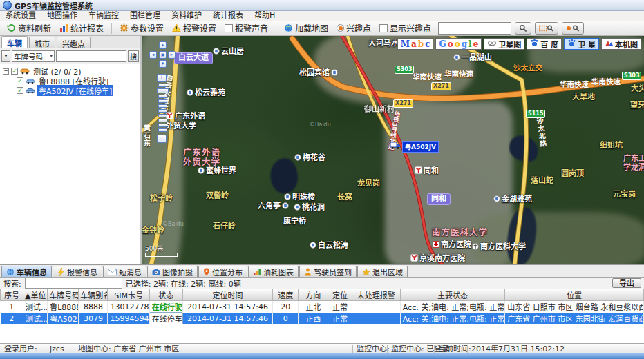 The height and width of the screenshot is (359, 644). What do you see at coordinates (12, 295) in the screenshot?
I see `column-header-0: 序号` at bounding box center [12, 295].